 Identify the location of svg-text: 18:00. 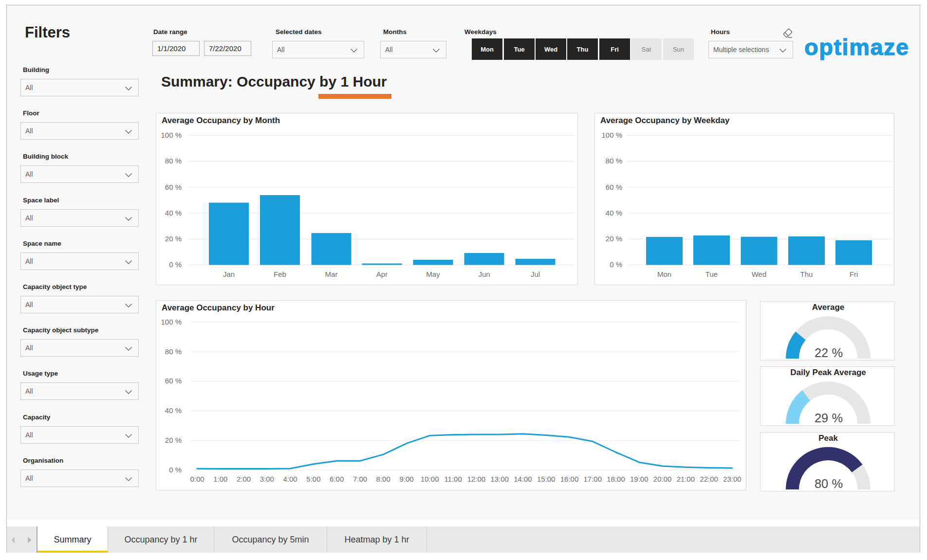
(616, 479).